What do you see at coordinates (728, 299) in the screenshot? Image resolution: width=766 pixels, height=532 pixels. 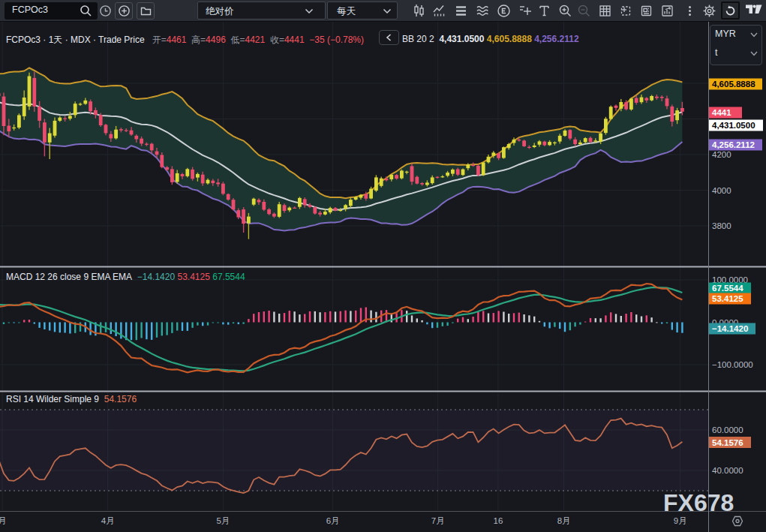 I see `svg-text: 53.4125` at bounding box center [728, 299].